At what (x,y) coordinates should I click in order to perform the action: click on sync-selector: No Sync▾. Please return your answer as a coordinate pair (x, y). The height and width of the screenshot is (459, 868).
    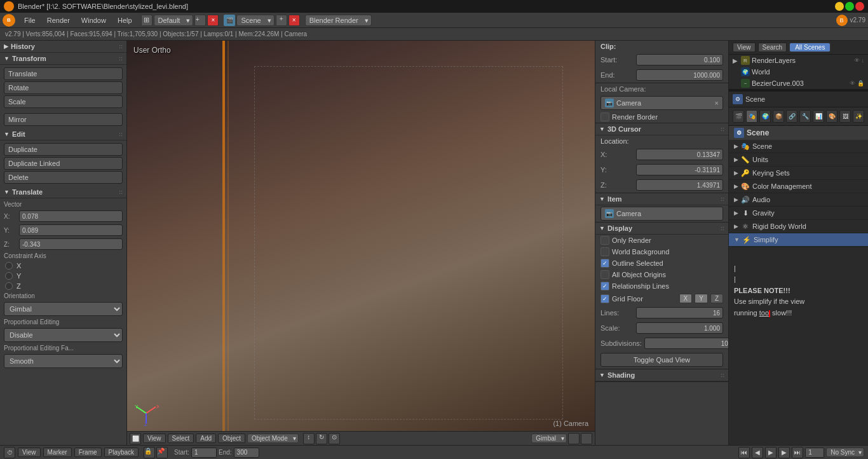
    Looking at the image, I should click on (845, 453).